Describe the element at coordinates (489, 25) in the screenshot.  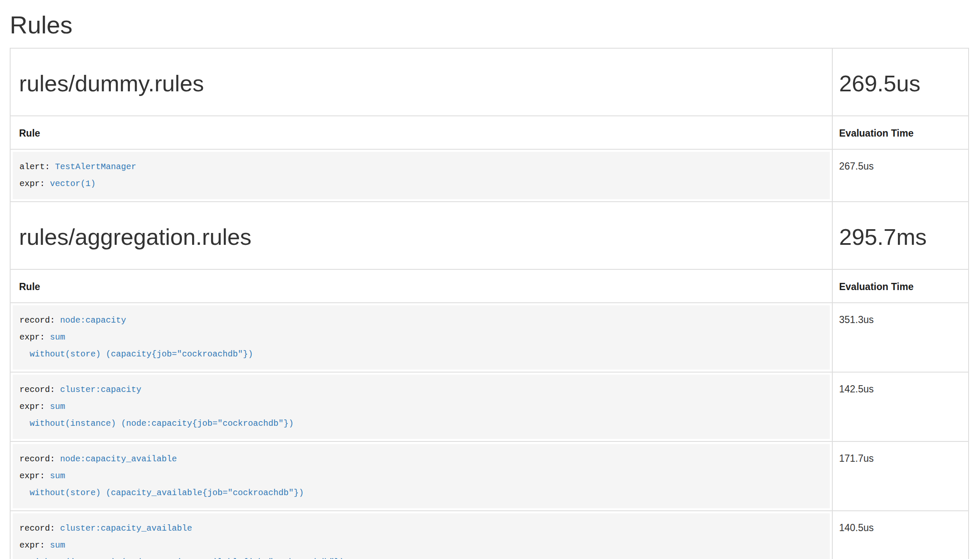
I see `page-title: Rules` at that location.